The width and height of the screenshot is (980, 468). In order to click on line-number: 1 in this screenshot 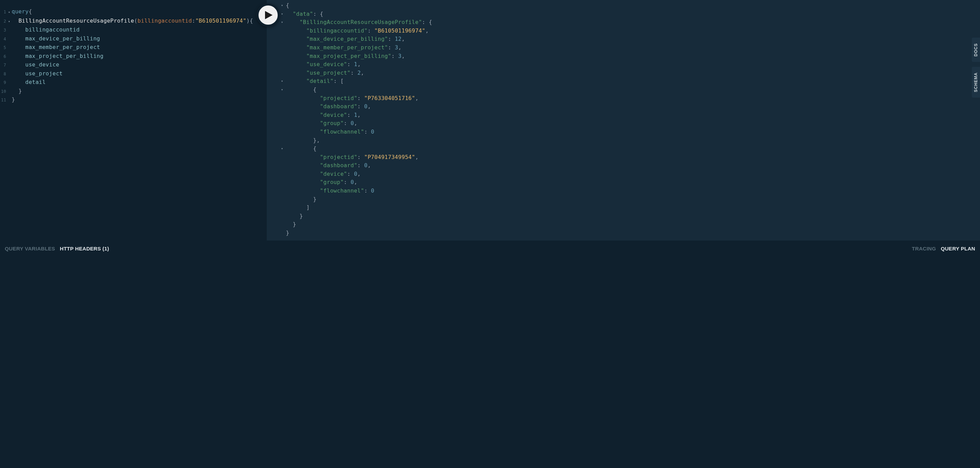, I will do `click(3, 12)`.